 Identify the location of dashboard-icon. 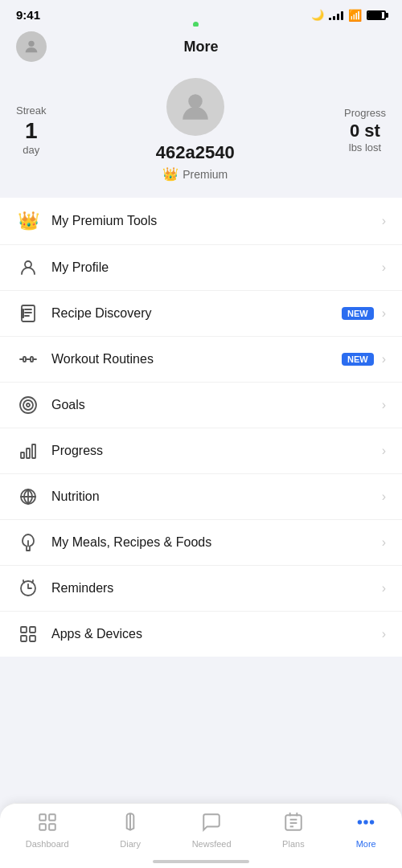
(47, 824).